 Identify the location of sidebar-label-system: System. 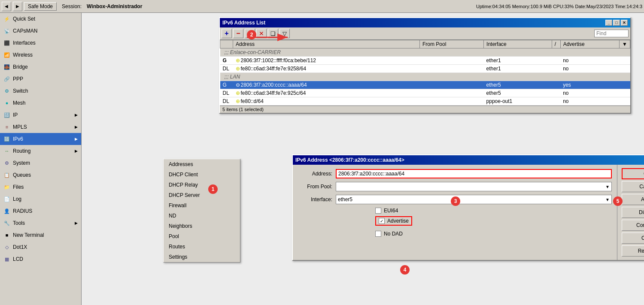
(21, 163).